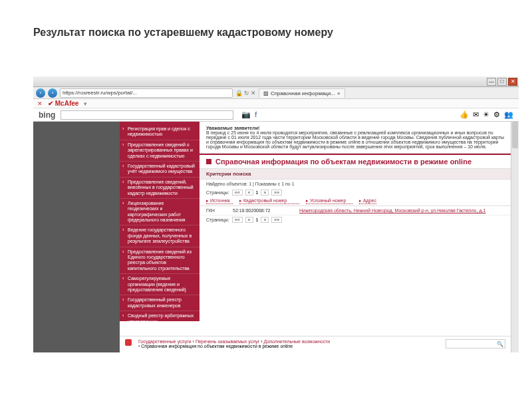 The image size is (532, 399). What do you see at coordinates (476, 114) in the screenshot?
I see `mail-icon: ✉` at bounding box center [476, 114].